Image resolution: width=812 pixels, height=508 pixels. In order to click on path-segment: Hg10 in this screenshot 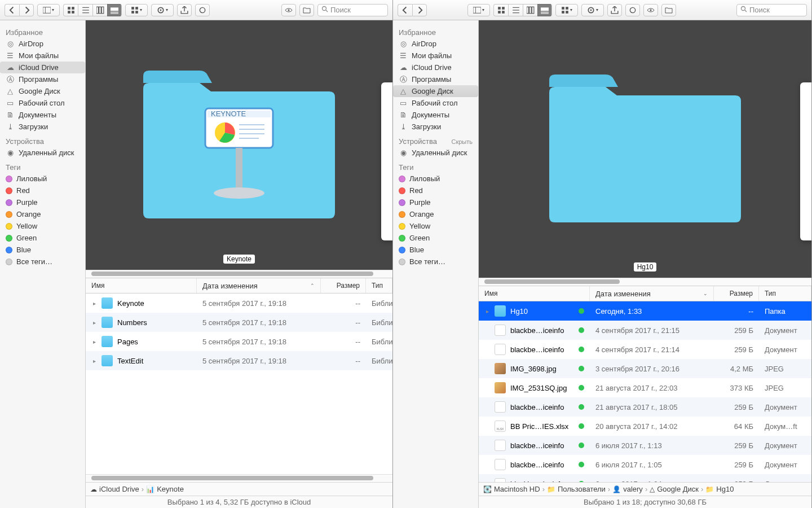, I will do `click(725, 489)`.